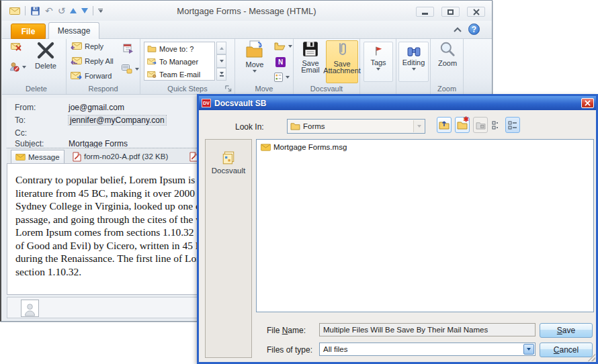 This screenshot has height=364, width=598. What do you see at coordinates (92, 61) in the screenshot?
I see `reply-all-button: Reply All` at bounding box center [92, 61].